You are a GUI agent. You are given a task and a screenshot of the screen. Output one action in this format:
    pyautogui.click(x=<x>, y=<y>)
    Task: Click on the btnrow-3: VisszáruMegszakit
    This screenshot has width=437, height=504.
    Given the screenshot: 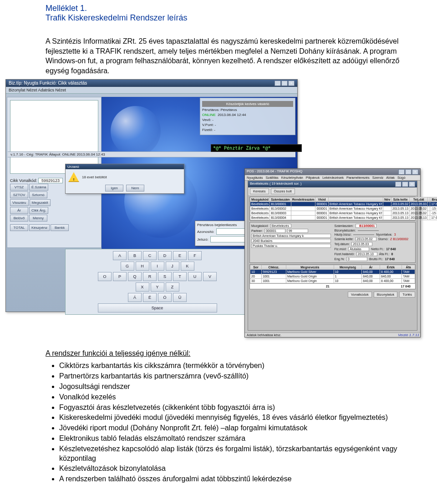 What is the action you would take?
    pyautogui.click(x=54, y=203)
    